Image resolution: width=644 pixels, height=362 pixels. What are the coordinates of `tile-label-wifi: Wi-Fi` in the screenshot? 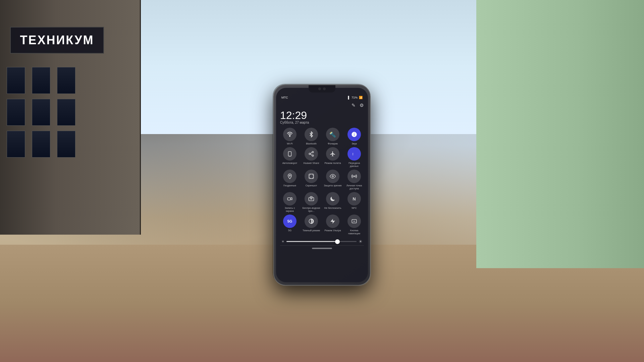 It's located at (290, 143).